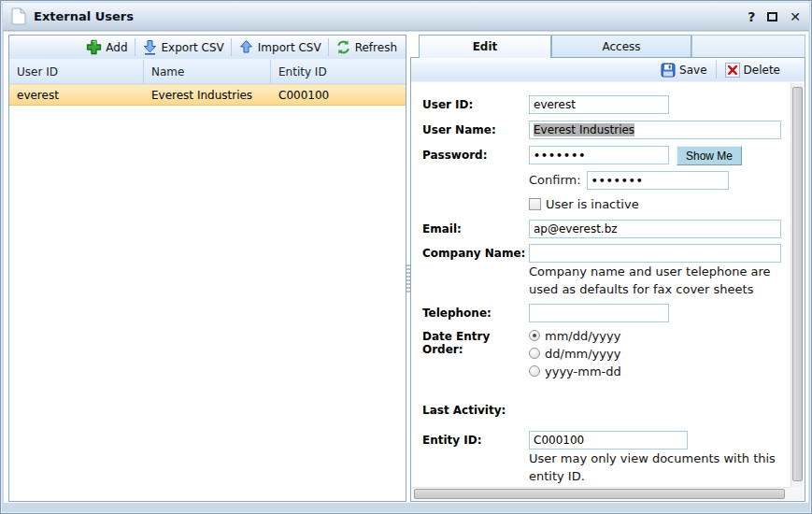 The width and height of the screenshot is (812, 514). I want to click on last-activity-row: Last Activity:, so click(604, 409).